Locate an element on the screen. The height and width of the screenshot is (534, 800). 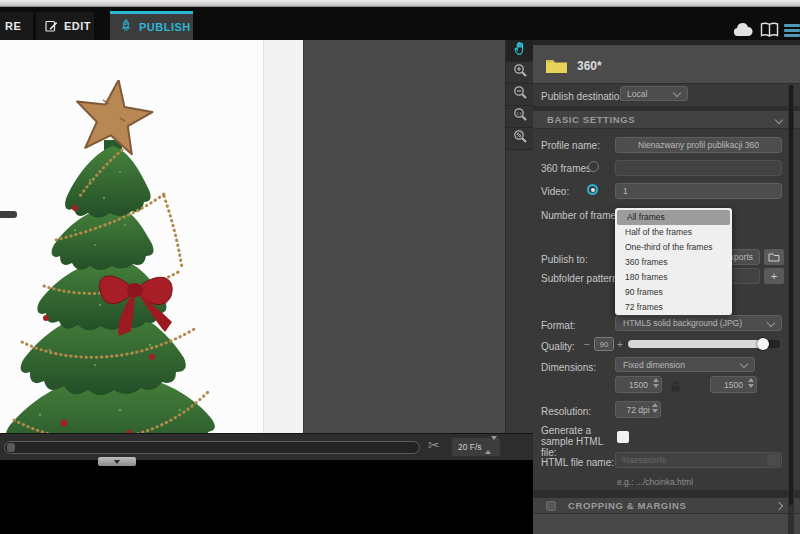
video-radio is located at coordinates (592, 190).